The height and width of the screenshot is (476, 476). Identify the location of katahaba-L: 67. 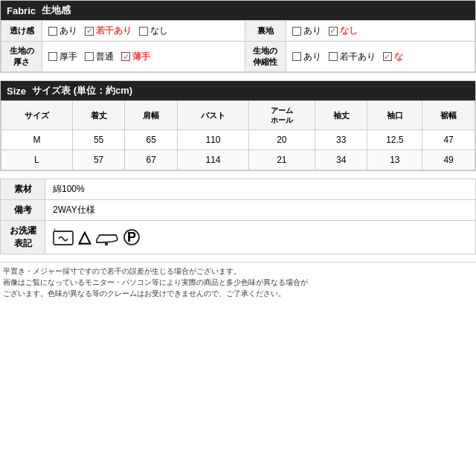
(152, 161).